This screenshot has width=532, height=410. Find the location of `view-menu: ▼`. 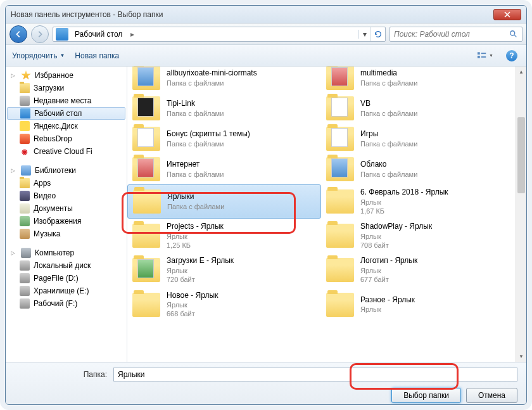

view-menu: ▼ is located at coordinates (485, 56).